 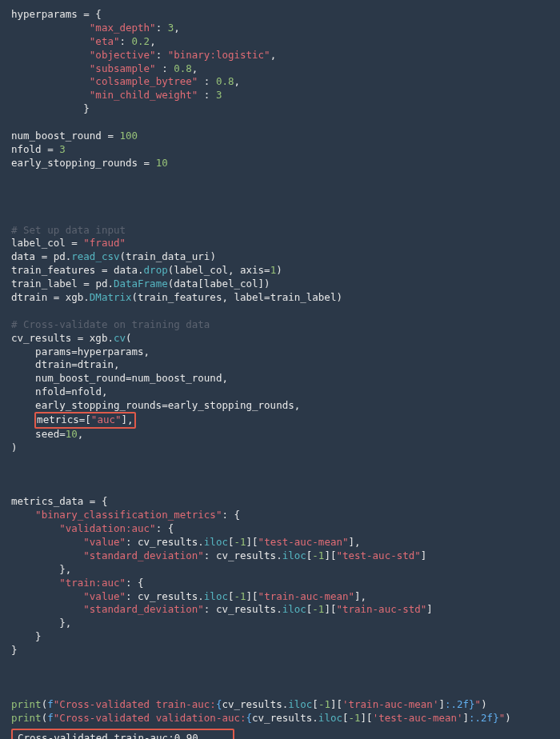 What do you see at coordinates (83, 42) in the screenshot?
I see `code-line: "eta": 0.2,` at bounding box center [83, 42].